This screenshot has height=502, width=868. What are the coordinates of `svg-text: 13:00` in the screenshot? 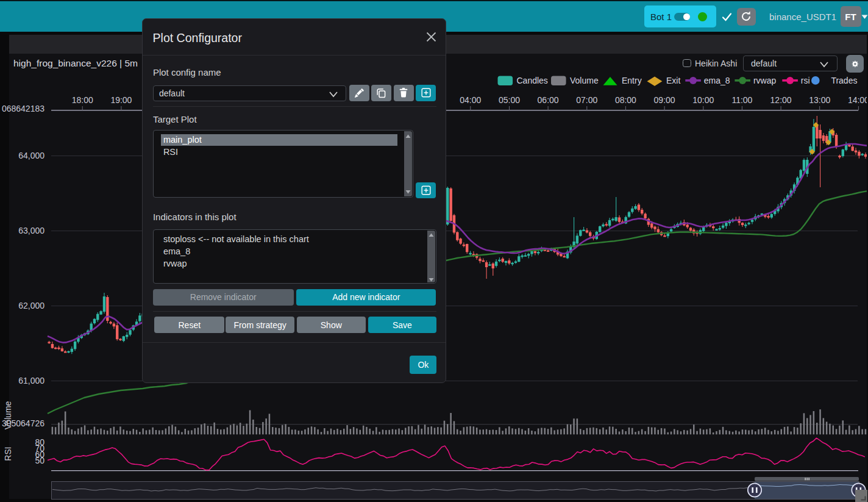 It's located at (819, 100).